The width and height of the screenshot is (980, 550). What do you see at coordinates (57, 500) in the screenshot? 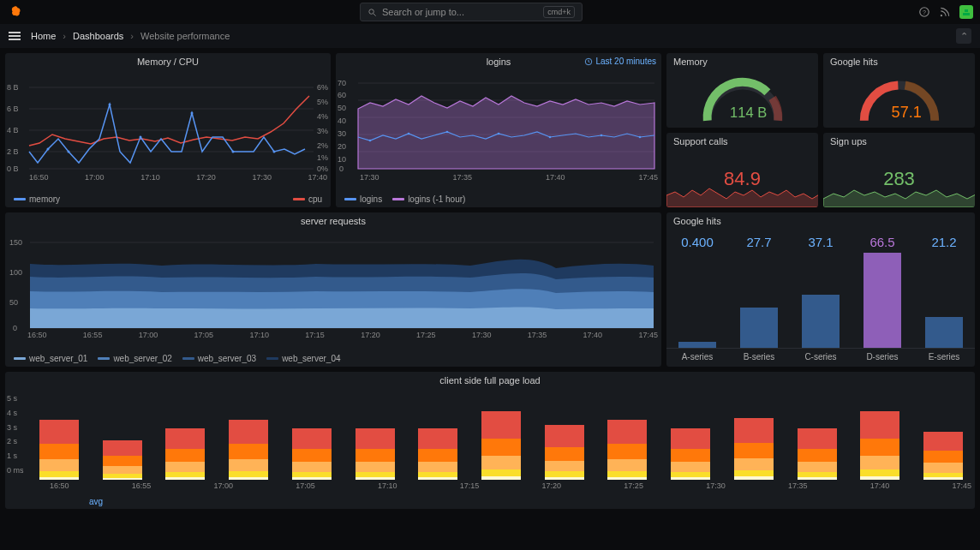
I see `legend: avg upper_256.81 msupper_50142 msupper_7…` at bounding box center [57, 500].